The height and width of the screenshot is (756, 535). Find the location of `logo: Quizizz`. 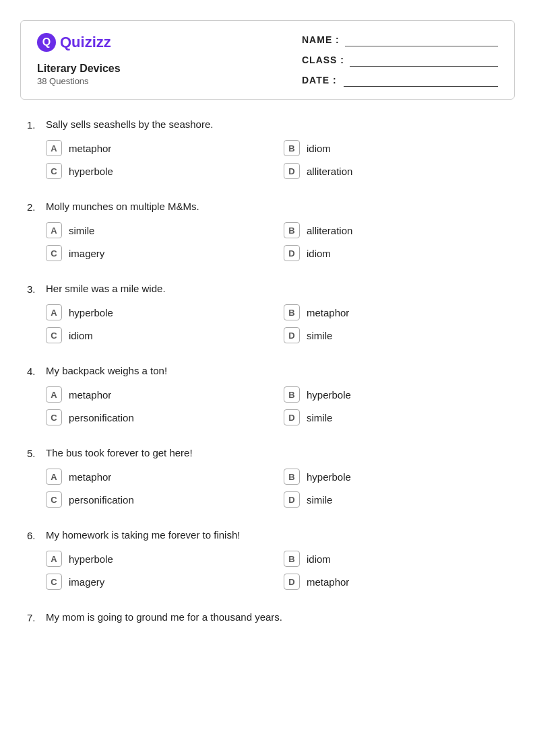

logo: Quizizz is located at coordinates (79, 42).